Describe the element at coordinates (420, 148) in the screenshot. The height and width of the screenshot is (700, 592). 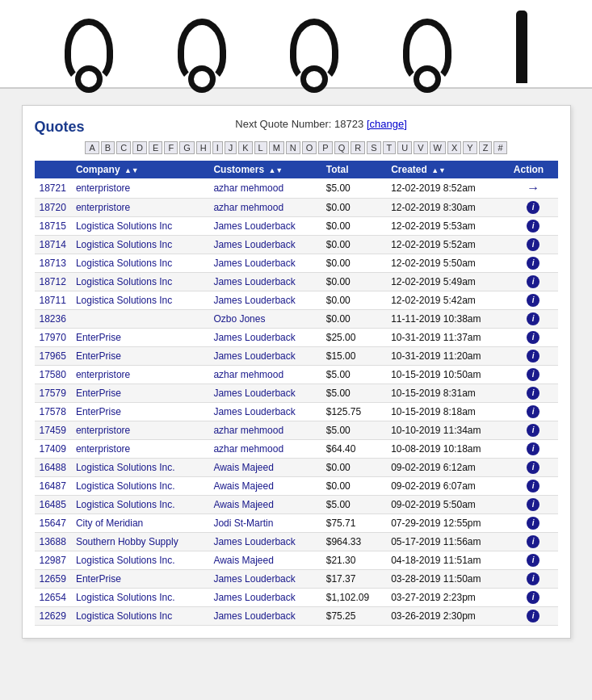
I see `alpha-btn-v: V` at that location.